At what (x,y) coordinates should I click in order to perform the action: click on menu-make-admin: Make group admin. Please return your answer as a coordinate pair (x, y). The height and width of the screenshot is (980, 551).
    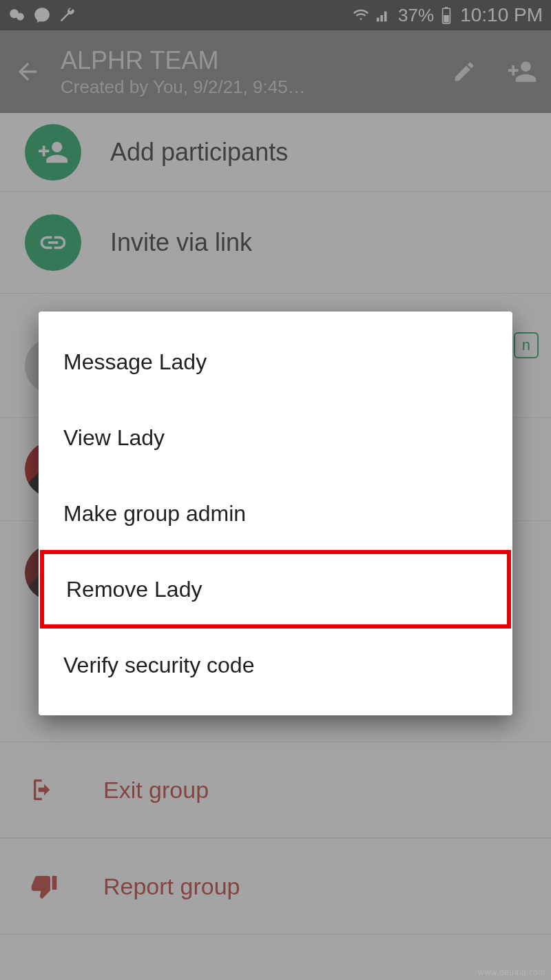
    Looking at the image, I should click on (276, 513).